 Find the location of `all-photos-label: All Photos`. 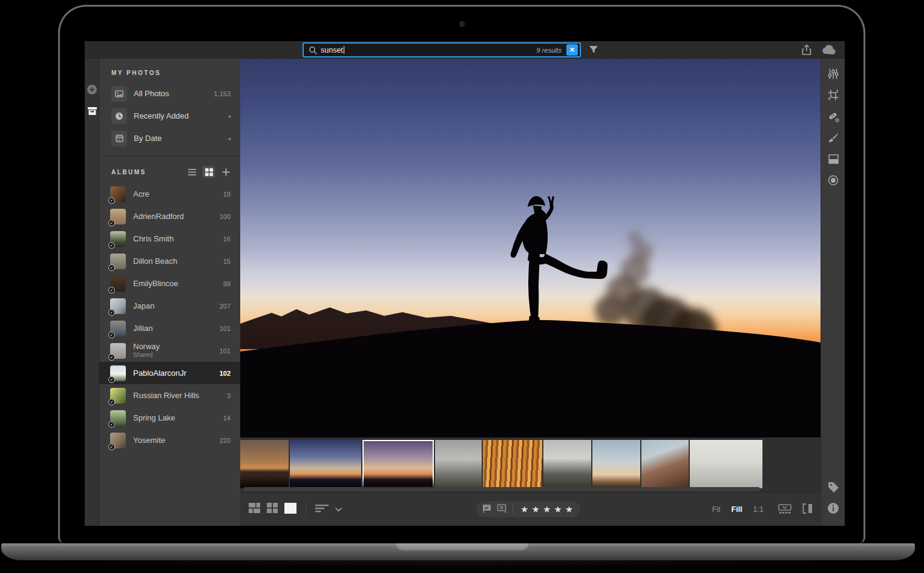

all-photos-label: All Photos is located at coordinates (151, 93).